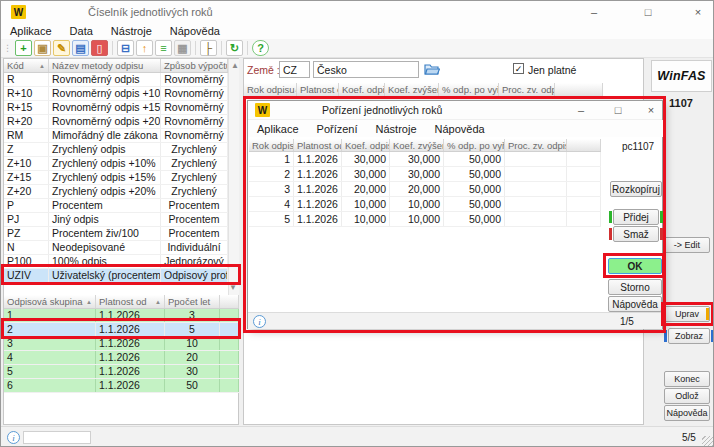 The image size is (714, 447). What do you see at coordinates (82, 31) in the screenshot?
I see `menu-item-data: Data` at bounding box center [82, 31].